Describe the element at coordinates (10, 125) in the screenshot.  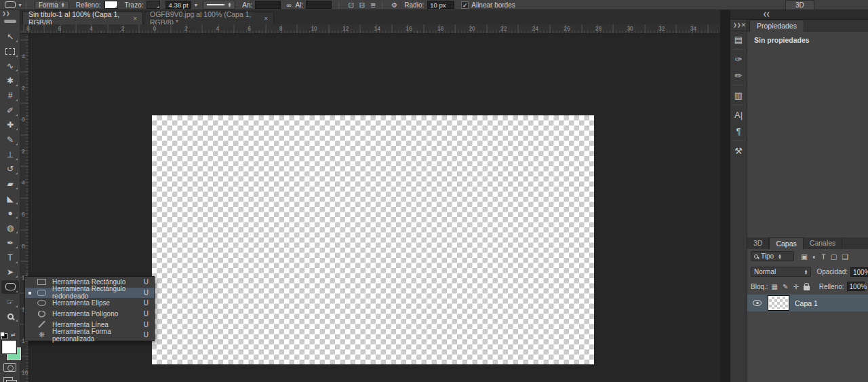
I see `healing-brush-tool: ✚` at that location.